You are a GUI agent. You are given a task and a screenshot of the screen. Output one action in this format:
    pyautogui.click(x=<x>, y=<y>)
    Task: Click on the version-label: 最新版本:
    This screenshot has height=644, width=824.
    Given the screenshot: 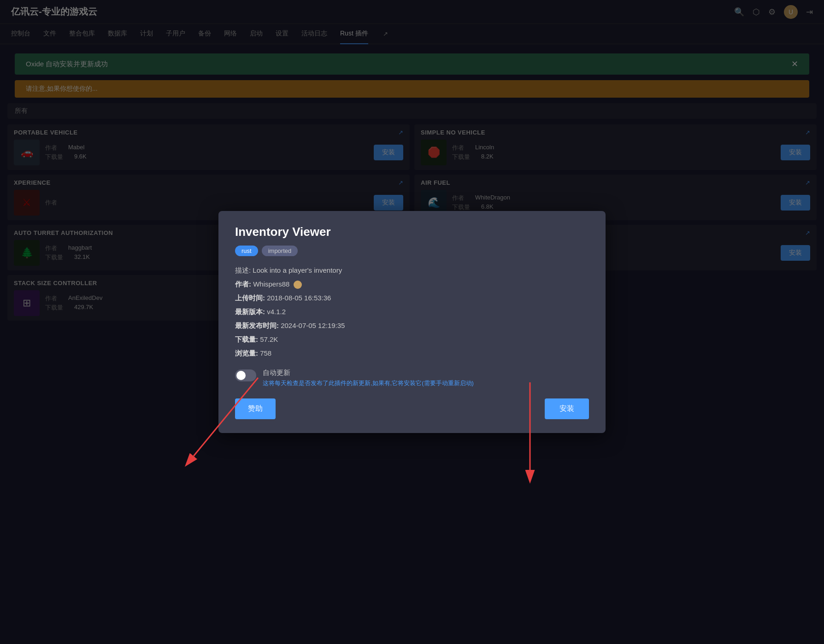 What is the action you would take?
    pyautogui.click(x=250, y=311)
    